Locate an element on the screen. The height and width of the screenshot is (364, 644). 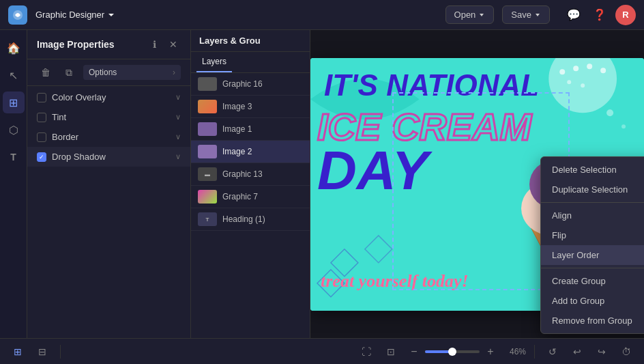
avatar: R is located at coordinates (626, 15).